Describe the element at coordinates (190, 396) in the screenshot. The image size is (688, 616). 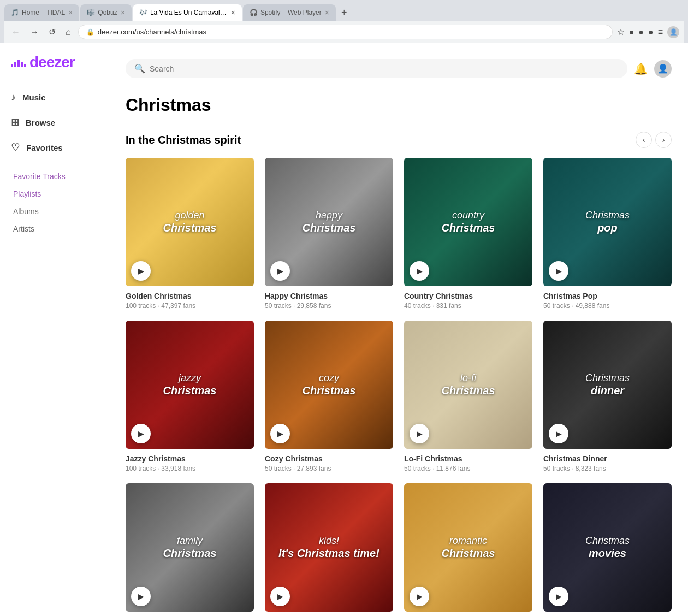
I see `playlist-card-jazzy: jazzy Christmas ▶ Jazzy Christmas 100 tr…` at that location.